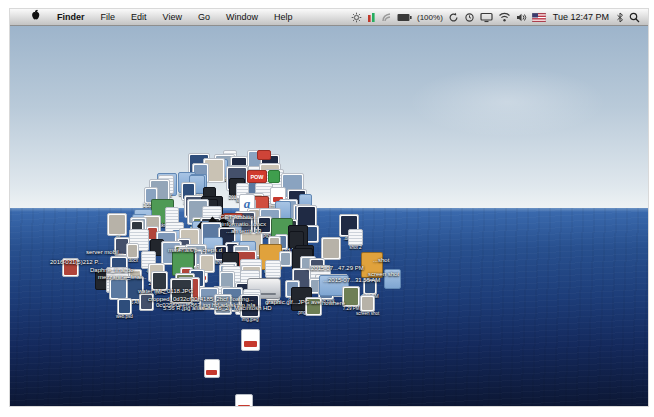 The image size is (654, 417). I want to click on menu-item-window: Window, so click(242, 17).